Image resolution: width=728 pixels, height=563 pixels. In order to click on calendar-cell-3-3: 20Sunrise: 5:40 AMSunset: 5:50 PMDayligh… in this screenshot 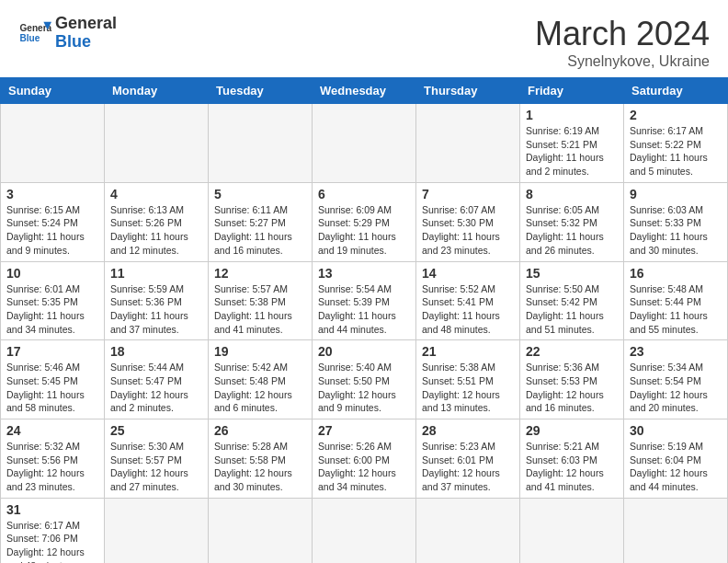, I will do `click(364, 380)`.